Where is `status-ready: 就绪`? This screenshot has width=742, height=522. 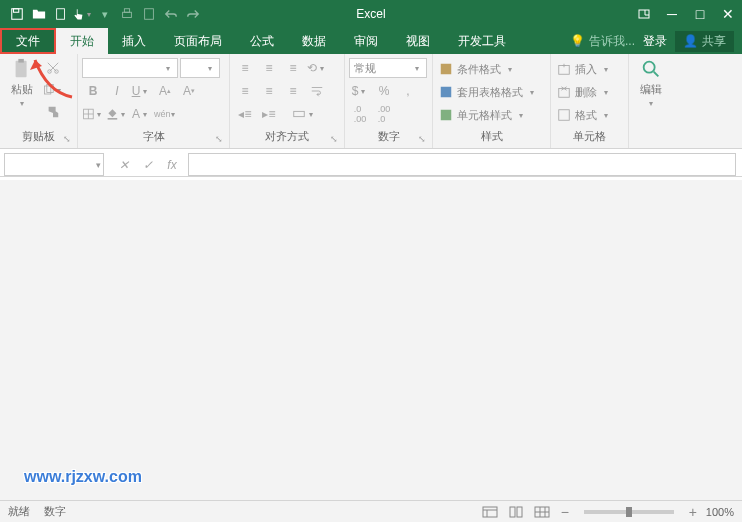
status-ready: 就绪 is located at coordinates (19, 512).